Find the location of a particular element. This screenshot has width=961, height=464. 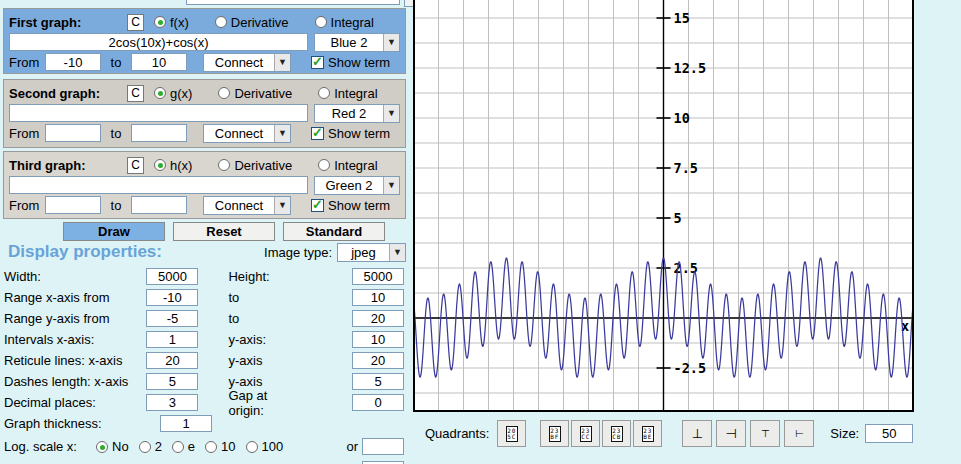

reticule-x-input is located at coordinates (172, 360).